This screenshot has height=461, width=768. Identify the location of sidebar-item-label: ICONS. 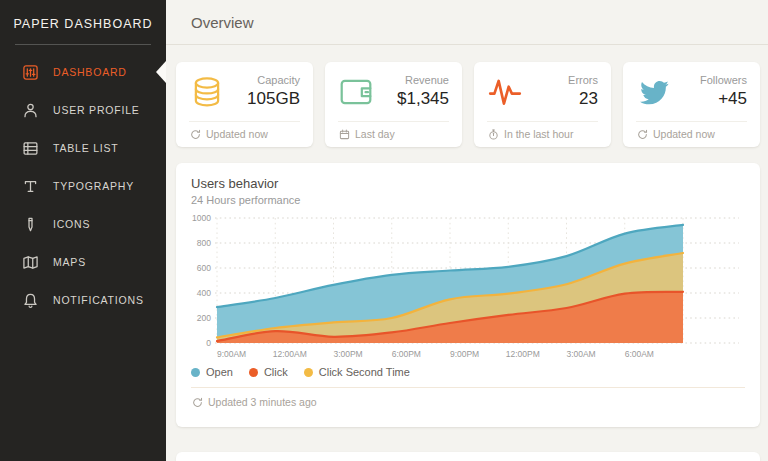
(72, 224).